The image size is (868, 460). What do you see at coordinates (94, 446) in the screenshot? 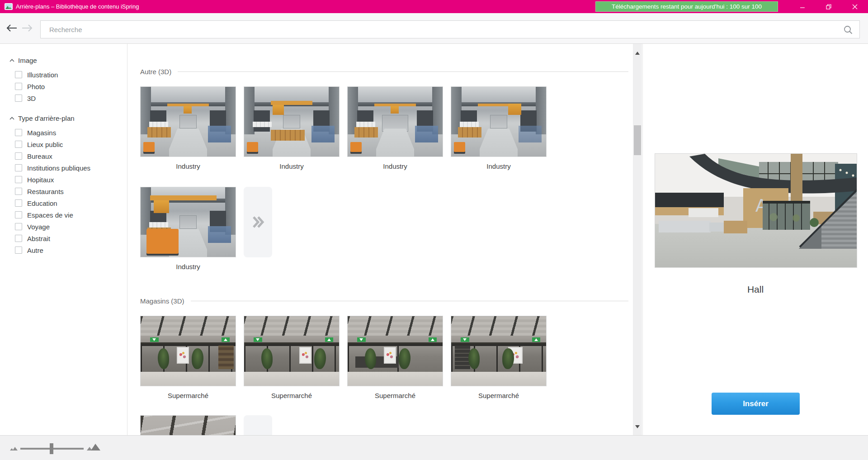
I see `zoom-in-icon` at bounding box center [94, 446].